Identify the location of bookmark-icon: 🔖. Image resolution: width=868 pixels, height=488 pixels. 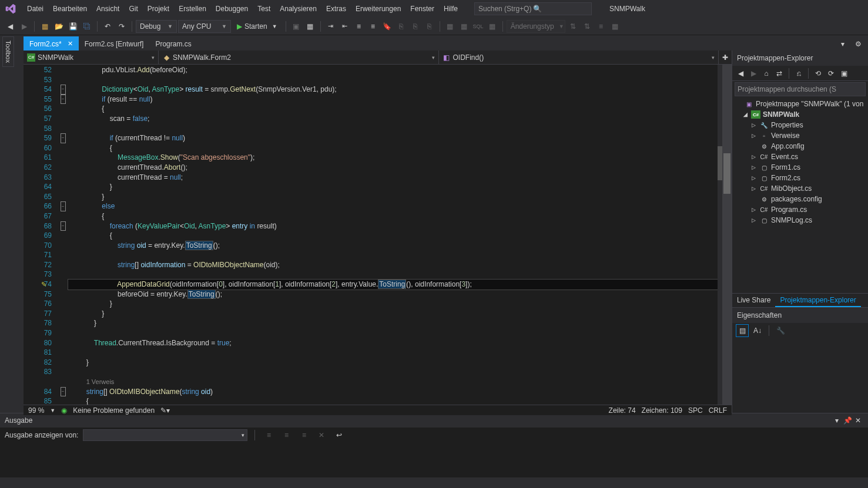
(387, 26).